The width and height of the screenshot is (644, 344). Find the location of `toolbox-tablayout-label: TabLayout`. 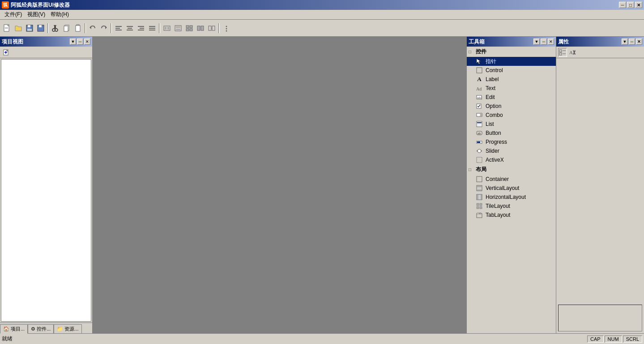

toolbox-tablayout-label: TabLayout is located at coordinates (498, 215).